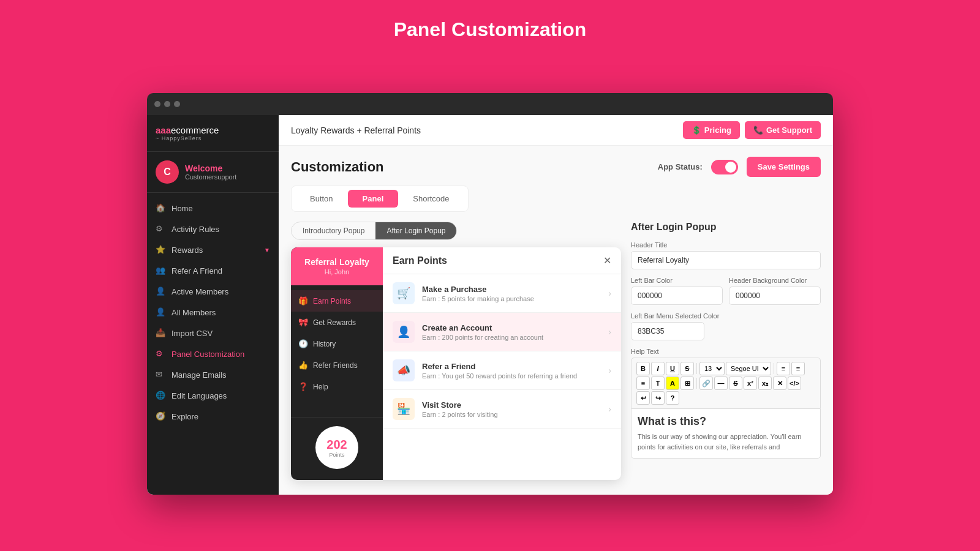  Describe the element at coordinates (213, 130) in the screenshot. I see `logo-text: aaaecommerce` at that location.